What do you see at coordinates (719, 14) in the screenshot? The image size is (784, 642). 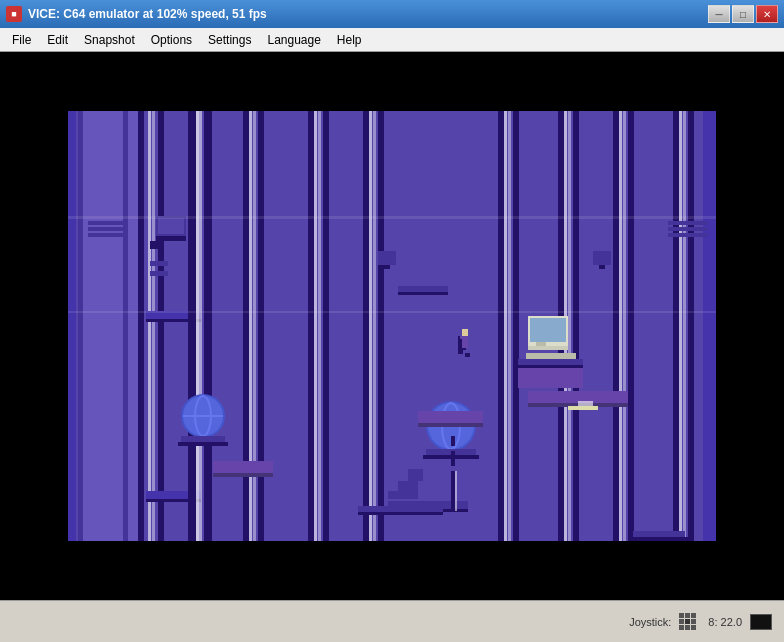 I see `minimize-button: ─` at bounding box center [719, 14].